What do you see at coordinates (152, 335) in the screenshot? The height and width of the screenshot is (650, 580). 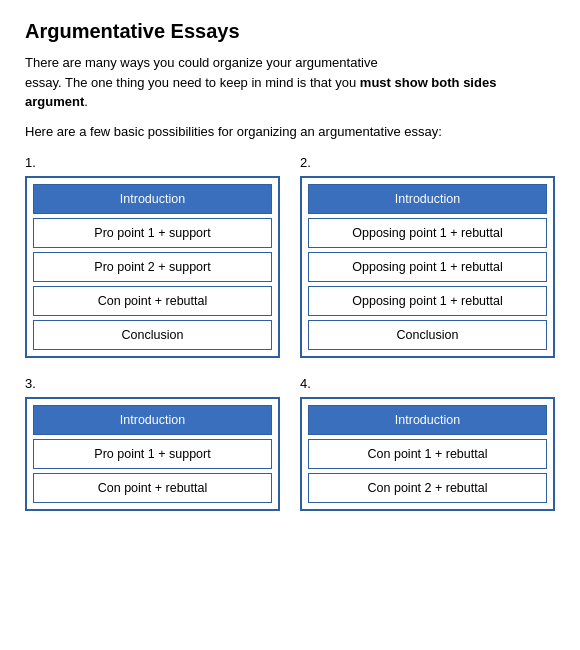 I see `section-1-row-4: Conclusion` at bounding box center [152, 335].